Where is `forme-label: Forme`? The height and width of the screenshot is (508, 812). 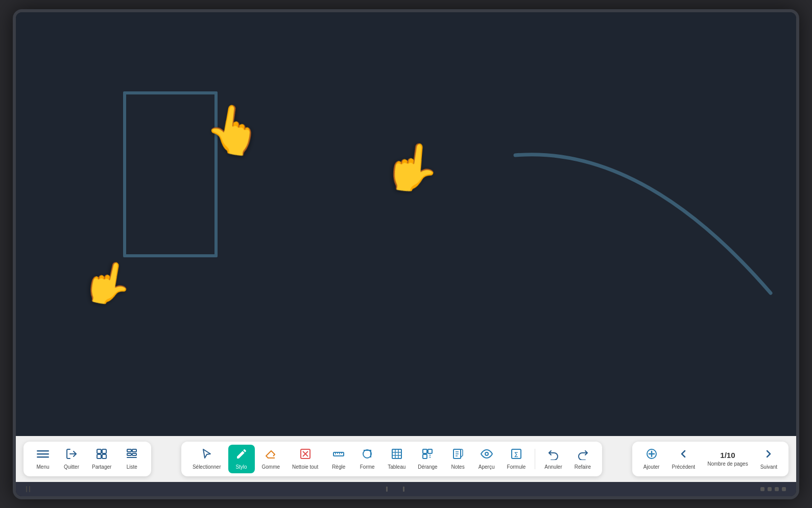 forme-label: Forme is located at coordinates (368, 467).